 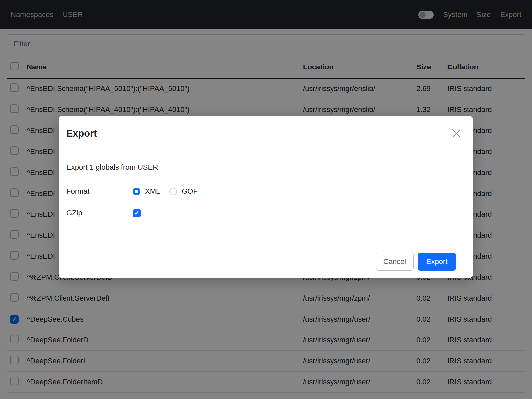 I want to click on export-button: Export, so click(x=437, y=262).